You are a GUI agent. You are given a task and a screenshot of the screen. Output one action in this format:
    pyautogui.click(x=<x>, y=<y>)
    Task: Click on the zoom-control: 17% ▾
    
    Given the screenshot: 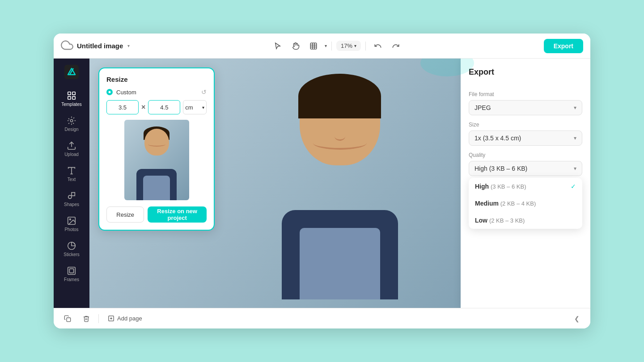 What is the action you would take?
    pyautogui.click(x=349, y=46)
    